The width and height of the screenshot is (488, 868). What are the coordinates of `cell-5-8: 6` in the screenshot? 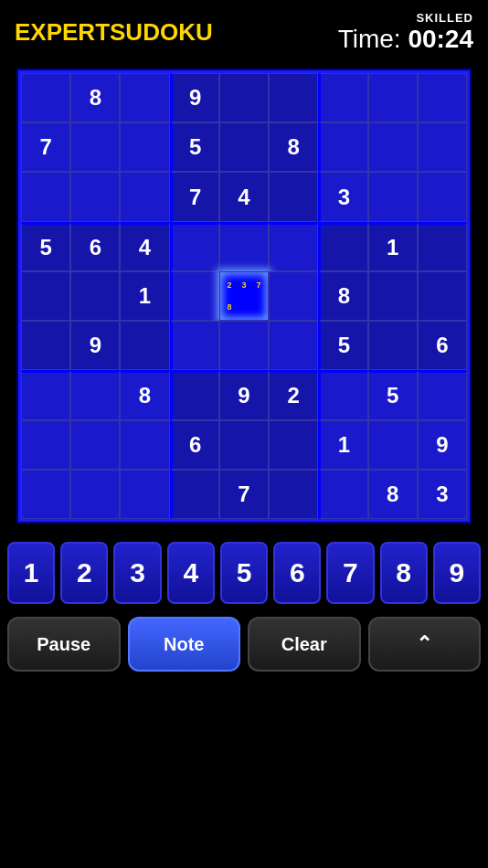 It's located at (442, 345).